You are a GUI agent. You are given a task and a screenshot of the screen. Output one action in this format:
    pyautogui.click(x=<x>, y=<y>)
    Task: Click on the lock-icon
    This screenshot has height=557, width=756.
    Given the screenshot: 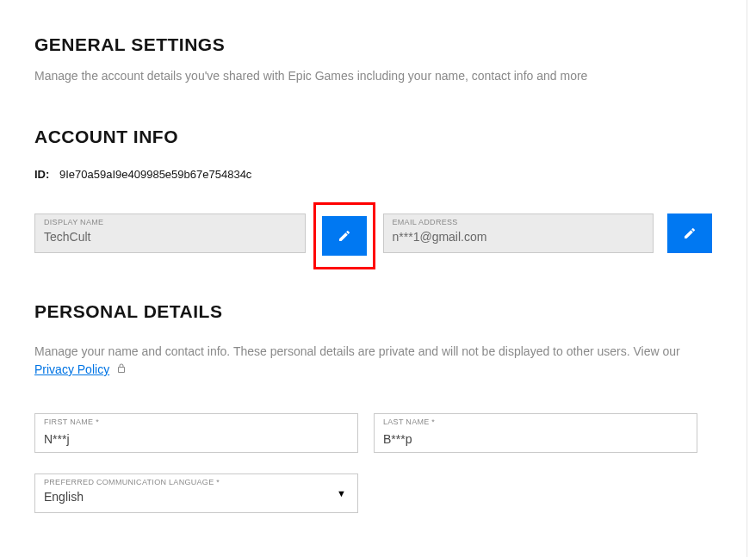 What is the action you would take?
    pyautogui.click(x=121, y=370)
    